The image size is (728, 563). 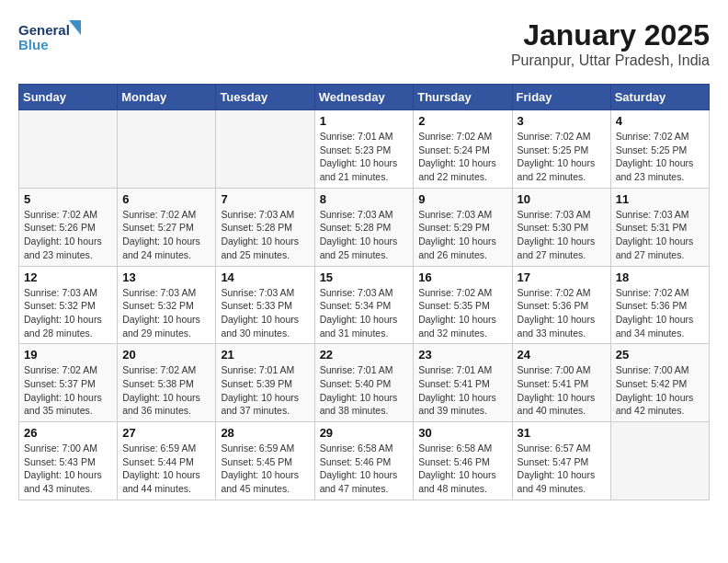 I want to click on day-info: Sunrise: 7:01 AM Sunset: 5:40 PM Dayligh…, so click(x=364, y=390).